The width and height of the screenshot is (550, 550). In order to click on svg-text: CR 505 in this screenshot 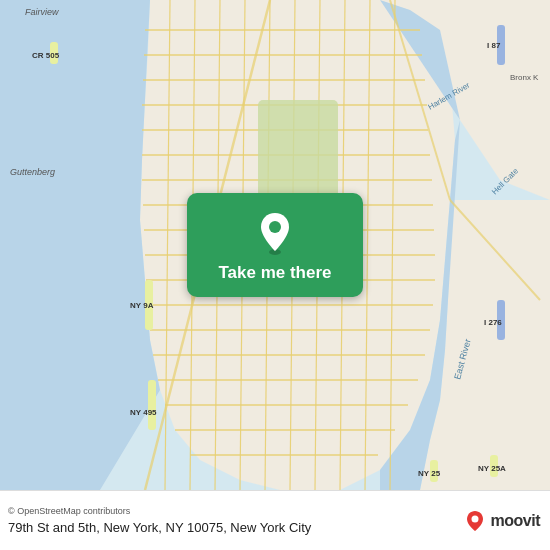, I will do `click(46, 56)`.